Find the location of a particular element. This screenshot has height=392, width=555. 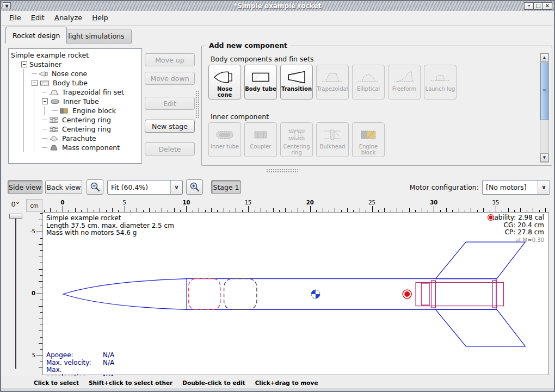

tree-item-parachute: Parachute is located at coordinates (75, 138).